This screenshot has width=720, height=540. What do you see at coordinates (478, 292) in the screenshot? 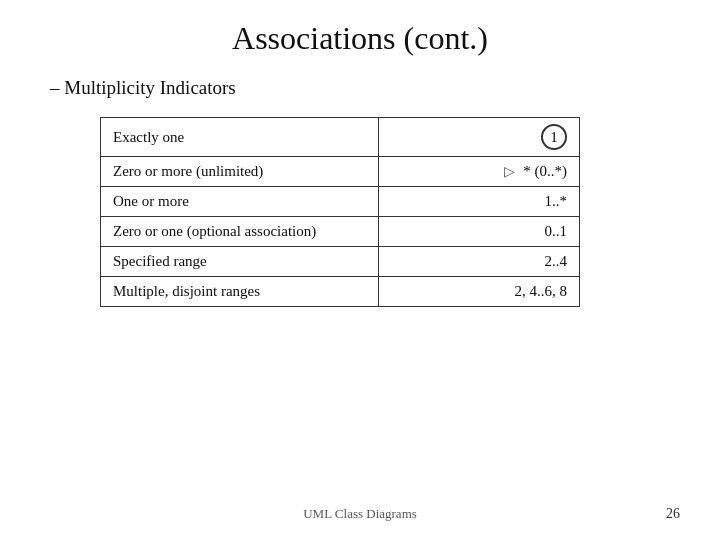
I see `row-notation: 2, 4..6, 8` at bounding box center [478, 292].